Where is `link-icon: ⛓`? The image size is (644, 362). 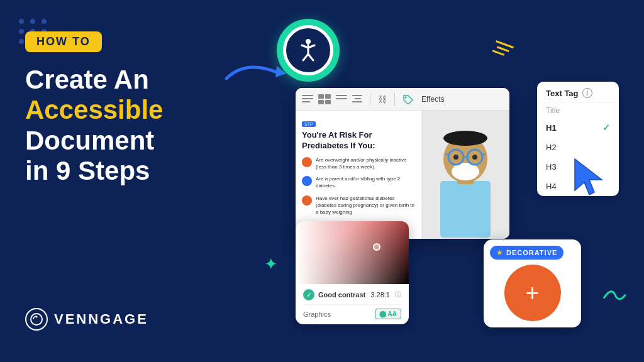 link-icon: ⛓ is located at coordinates (382, 99).